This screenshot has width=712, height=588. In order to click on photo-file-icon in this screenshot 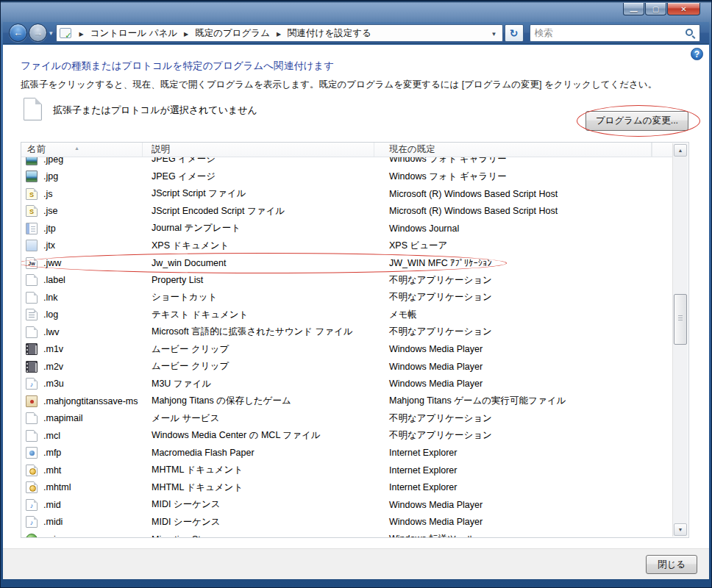, I will do `click(32, 176)`.